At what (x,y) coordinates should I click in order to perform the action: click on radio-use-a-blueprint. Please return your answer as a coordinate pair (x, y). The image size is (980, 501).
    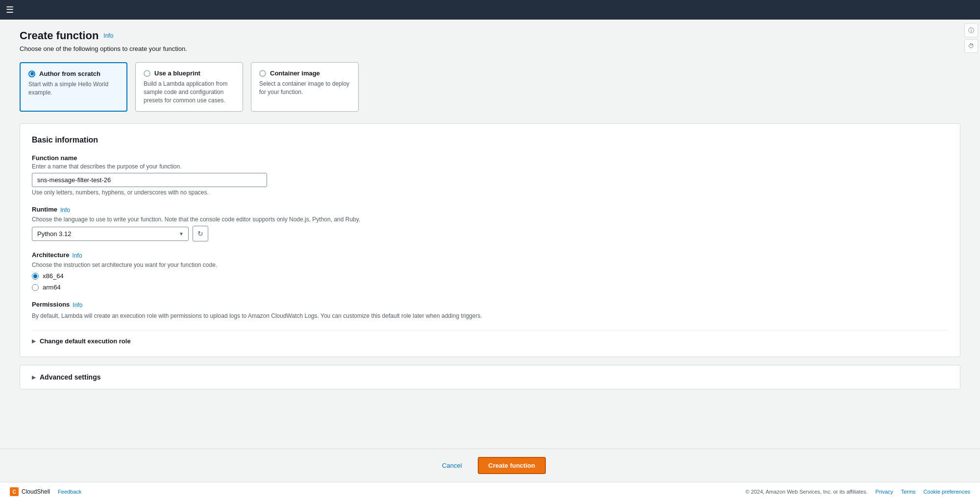
    Looking at the image, I should click on (147, 73).